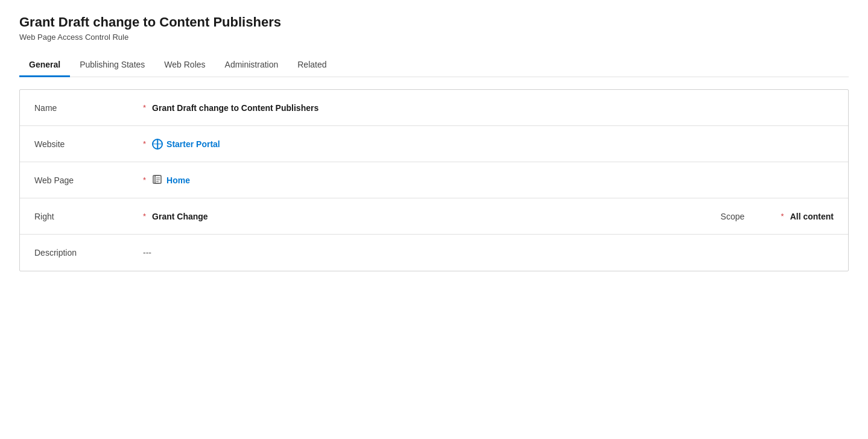  What do you see at coordinates (145, 180) in the screenshot?
I see `webpage-required-star: *` at bounding box center [145, 180].